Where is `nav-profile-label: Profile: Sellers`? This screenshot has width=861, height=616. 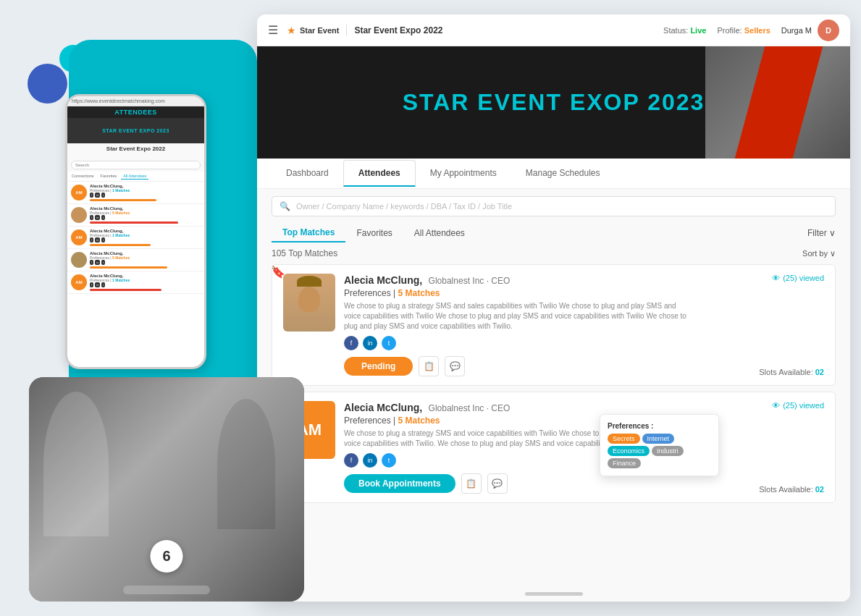
nav-profile-label: Profile: Sellers is located at coordinates (743, 30).